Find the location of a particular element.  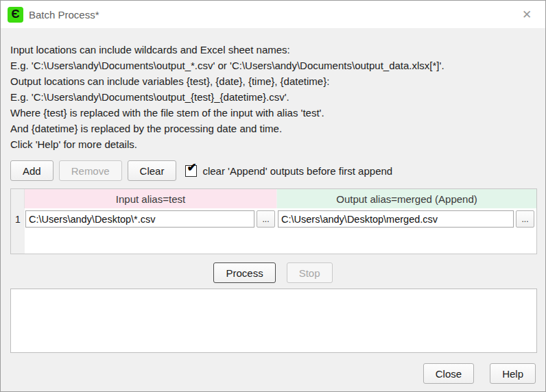

input-location-cell: ... is located at coordinates (151, 219).